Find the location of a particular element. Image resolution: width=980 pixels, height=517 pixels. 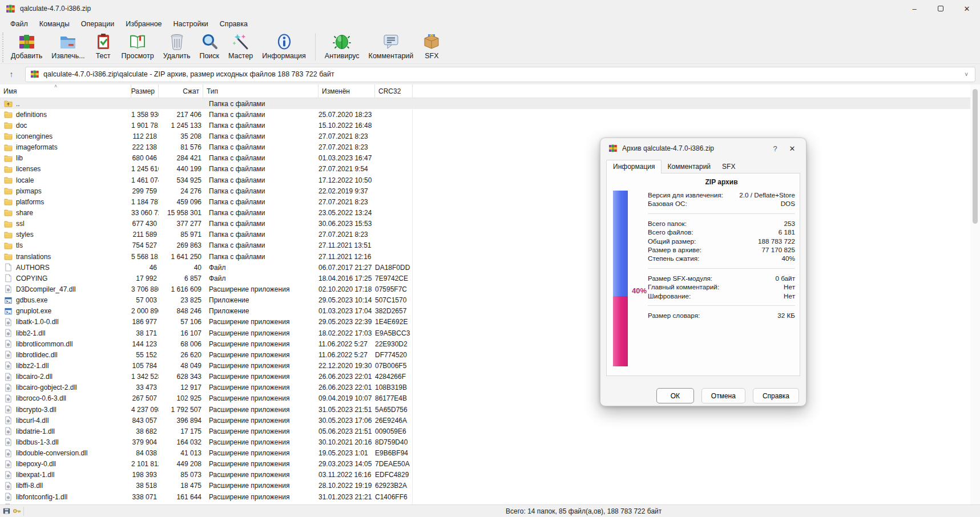

dialog-info-row: Базовая ОС:DOS is located at coordinates (721, 203).